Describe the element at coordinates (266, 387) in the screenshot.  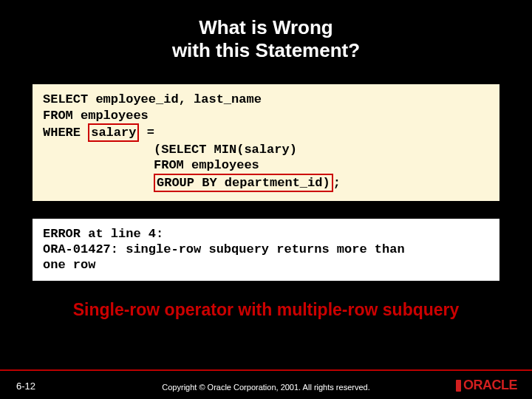
I see `copyright: Copyright © Oracle Corporation, 2001. Al…` at that location.